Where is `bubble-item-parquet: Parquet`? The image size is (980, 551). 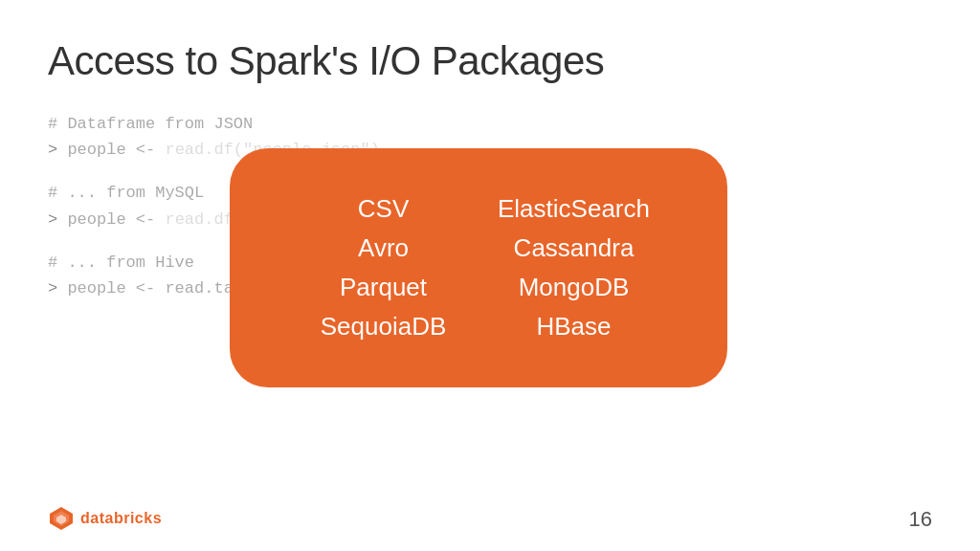 bubble-item-parquet: Parquet is located at coordinates (383, 287).